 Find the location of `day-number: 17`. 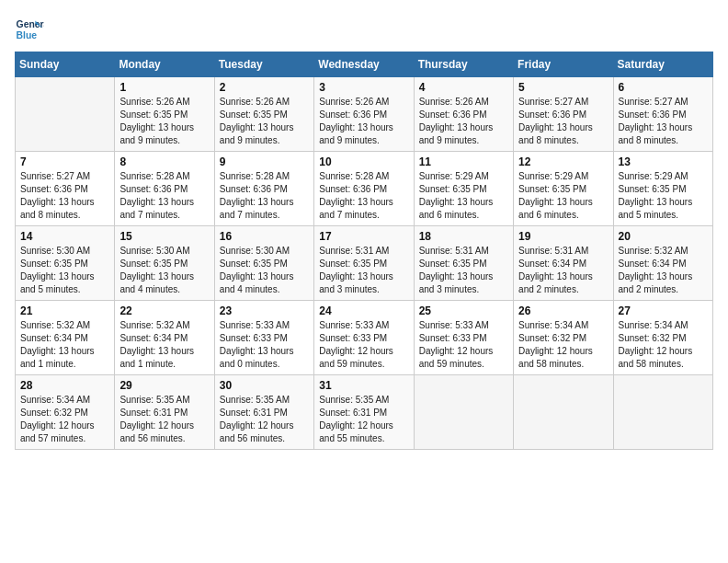

day-number: 17 is located at coordinates (364, 236).